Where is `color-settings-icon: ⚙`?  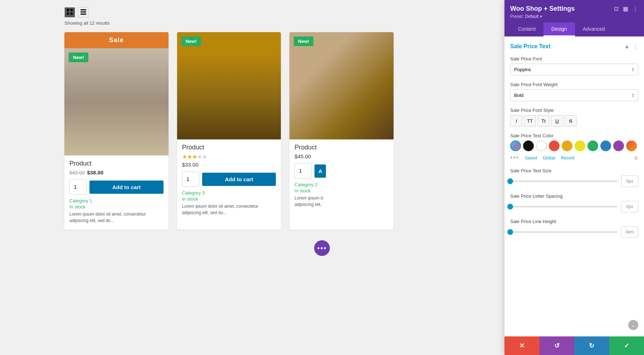 color-settings-icon: ⚙ is located at coordinates (636, 158).